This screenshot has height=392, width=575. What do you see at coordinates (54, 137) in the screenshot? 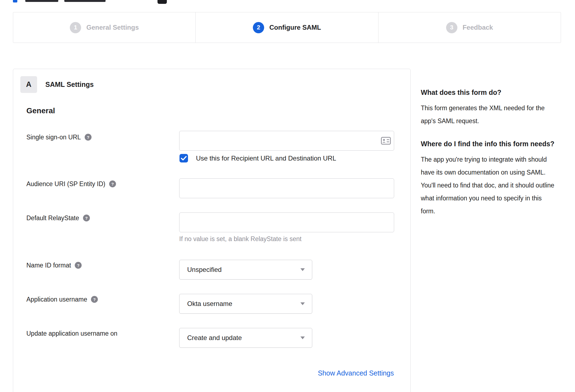
I see `sso-url-label-text: Single sign-on URL` at bounding box center [54, 137].